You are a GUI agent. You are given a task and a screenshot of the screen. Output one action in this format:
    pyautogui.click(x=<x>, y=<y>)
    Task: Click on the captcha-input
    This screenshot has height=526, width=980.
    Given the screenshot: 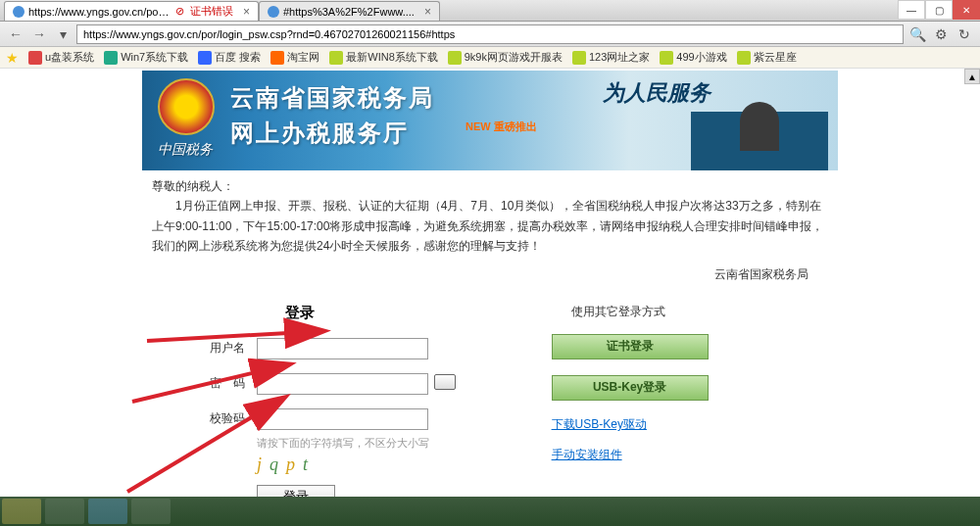 What is the action you would take?
    pyautogui.click(x=343, y=419)
    